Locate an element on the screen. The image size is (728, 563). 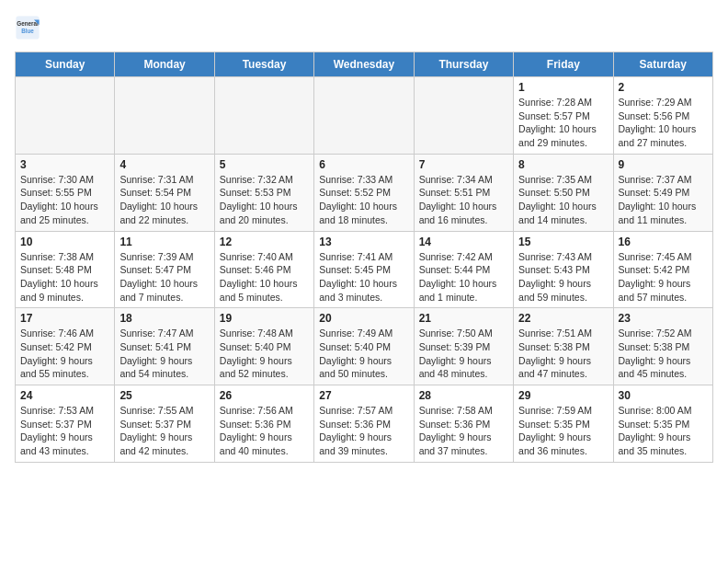
day-number: 25 is located at coordinates (164, 396).